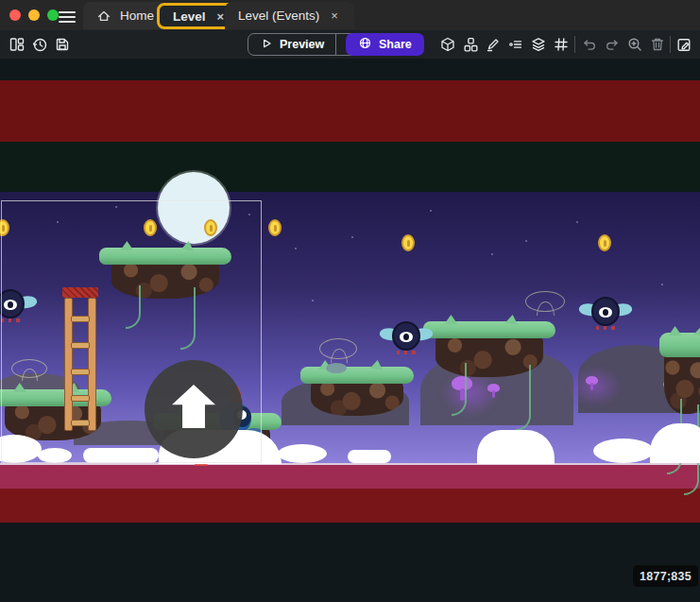  What do you see at coordinates (350, 15) in the screenshot?
I see `titlebar: Home Level × Level (Events) ×` at bounding box center [350, 15].